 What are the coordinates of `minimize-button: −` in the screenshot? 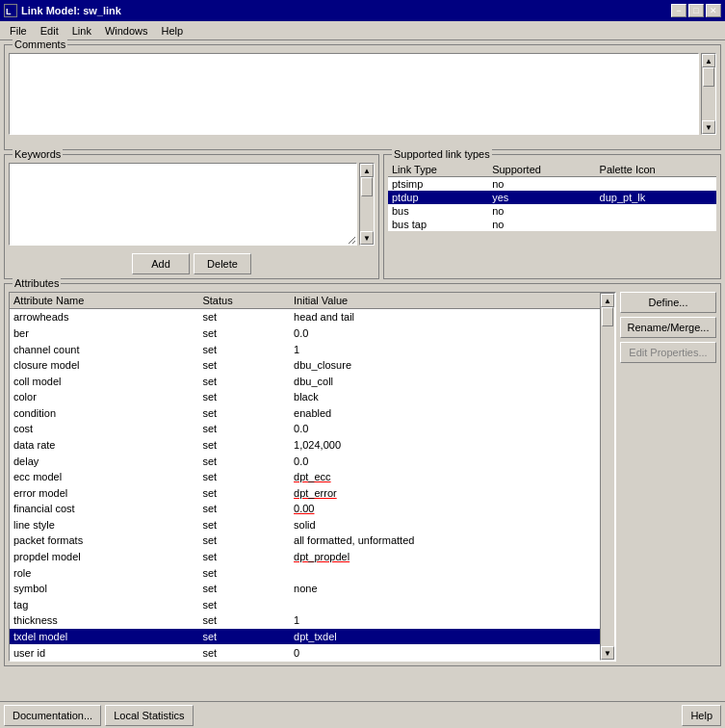 It's located at (679, 11).